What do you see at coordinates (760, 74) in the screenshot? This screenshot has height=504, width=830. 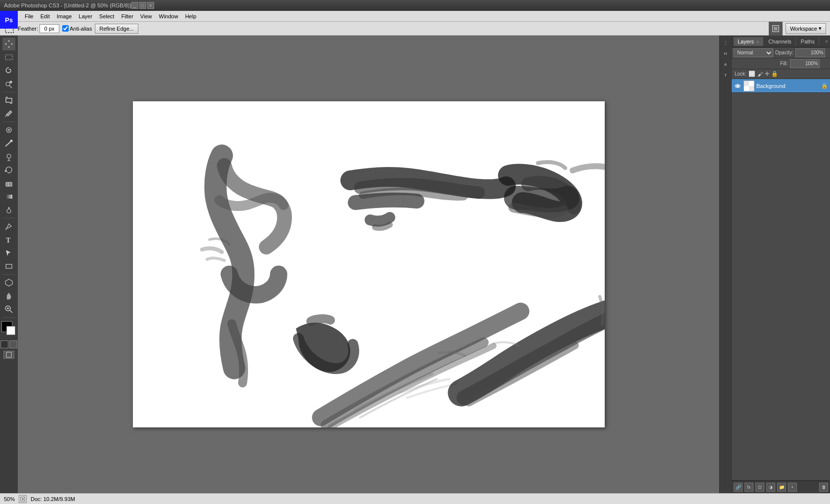 I see `lock-image-pixels: 🖌` at bounding box center [760, 74].